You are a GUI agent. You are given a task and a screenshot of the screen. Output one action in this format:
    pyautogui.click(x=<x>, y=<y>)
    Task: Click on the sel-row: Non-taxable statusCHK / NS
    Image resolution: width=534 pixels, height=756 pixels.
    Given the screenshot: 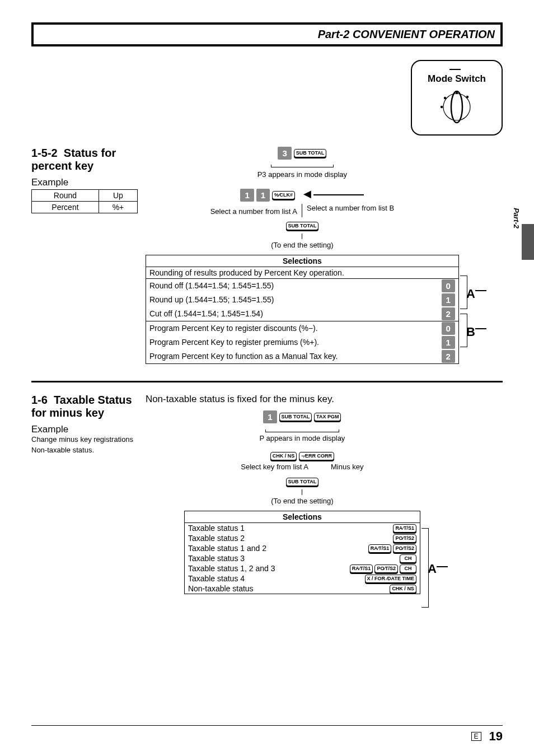 What is the action you would take?
    pyautogui.click(x=302, y=589)
    